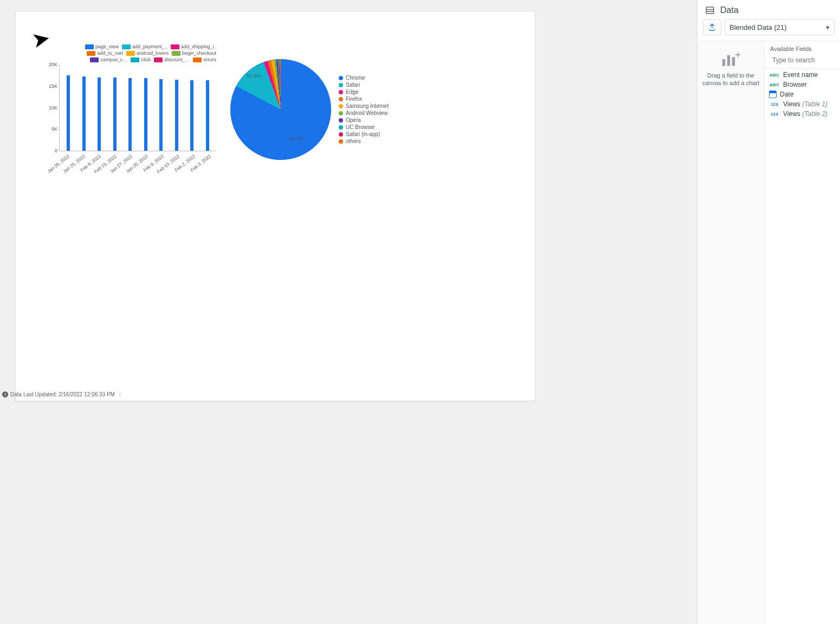 The height and width of the screenshot is (624, 840). I want to click on legend-item: add_shipping_i…, so click(193, 47).